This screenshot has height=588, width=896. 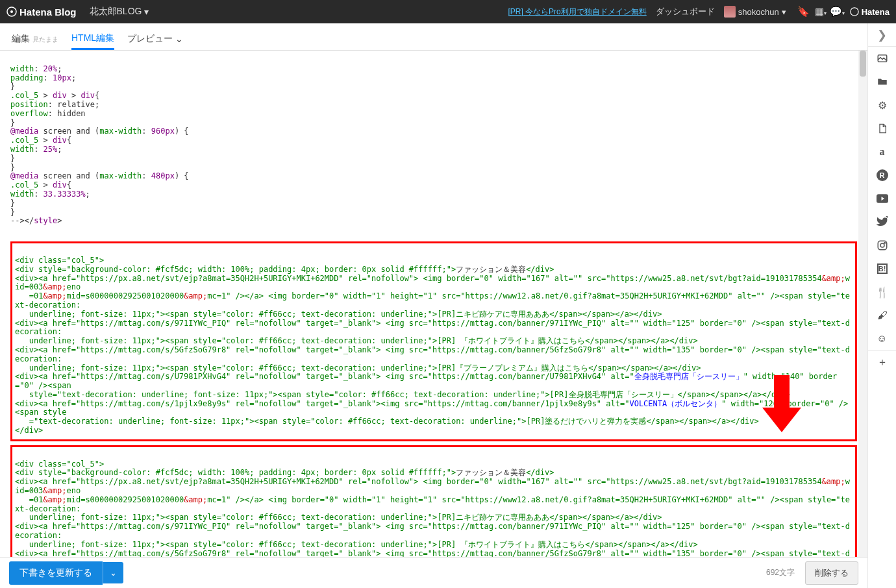 What do you see at coordinates (782, 404) in the screenshot?
I see `red-arrow-annotation` at bounding box center [782, 404].